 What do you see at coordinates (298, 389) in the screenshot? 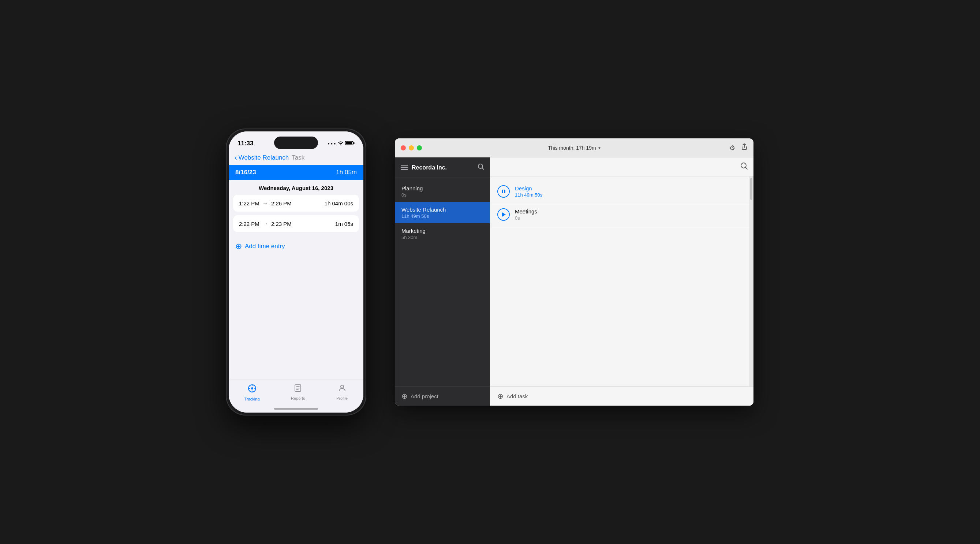
I see `reports-icon` at bounding box center [298, 389].